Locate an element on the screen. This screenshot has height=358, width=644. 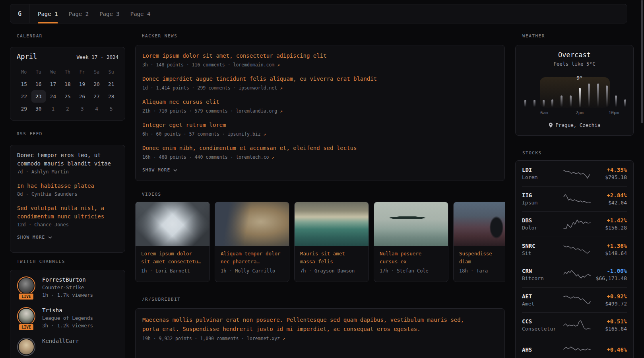
weather-section-header: WEATHER is located at coordinates (533, 36).